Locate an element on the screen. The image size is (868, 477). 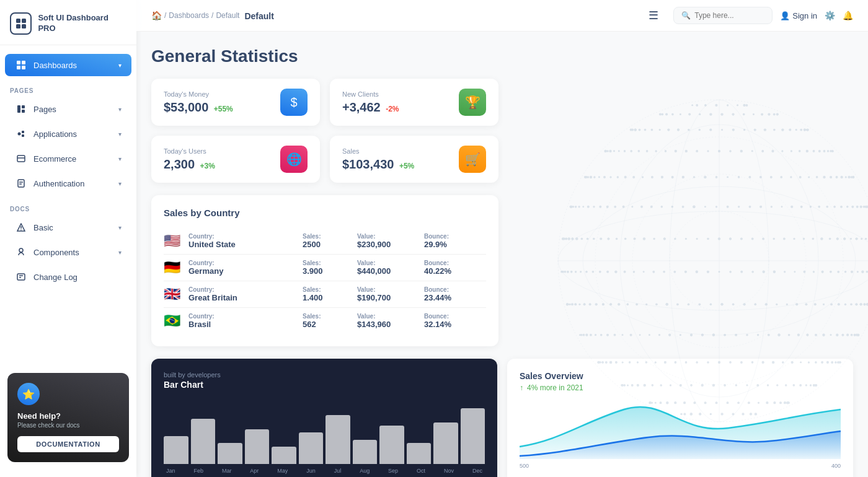
settings-icon: ⚙️ is located at coordinates (830, 15).